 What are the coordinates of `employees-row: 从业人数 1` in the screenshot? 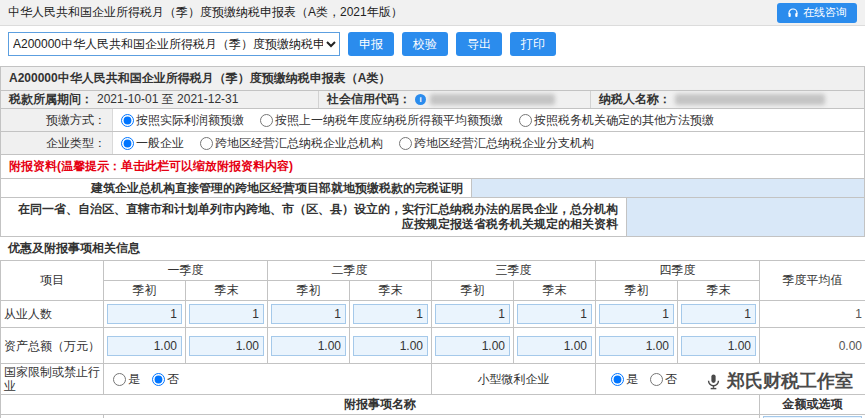 It's located at (433, 314).